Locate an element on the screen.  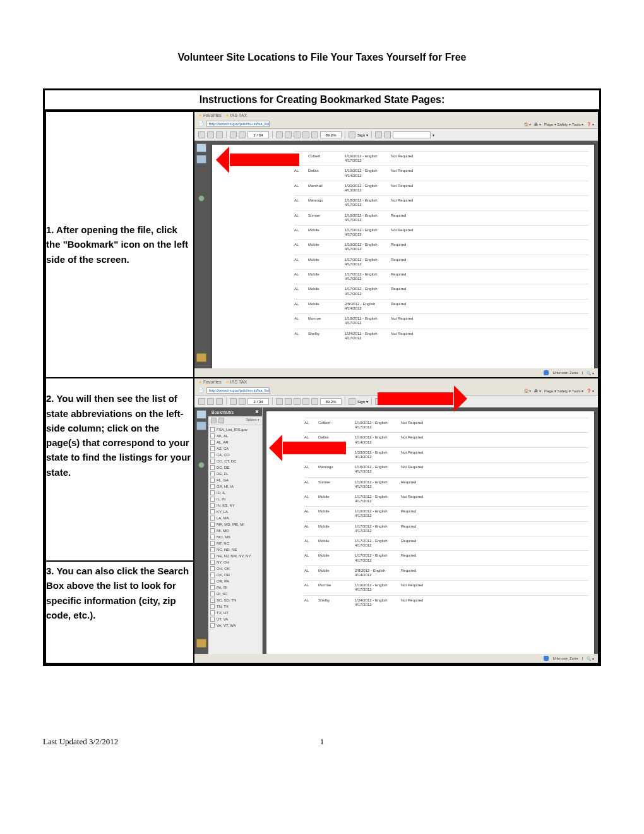
bookmark-item: TX, UT is located at coordinates (235, 613).